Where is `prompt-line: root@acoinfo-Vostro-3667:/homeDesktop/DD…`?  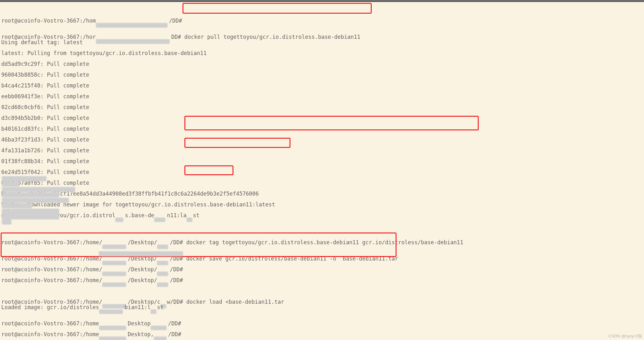
prompt-line: root@acoinfo-Vostro-3667:/homeDesktop/DD… is located at coordinates (322, 324).